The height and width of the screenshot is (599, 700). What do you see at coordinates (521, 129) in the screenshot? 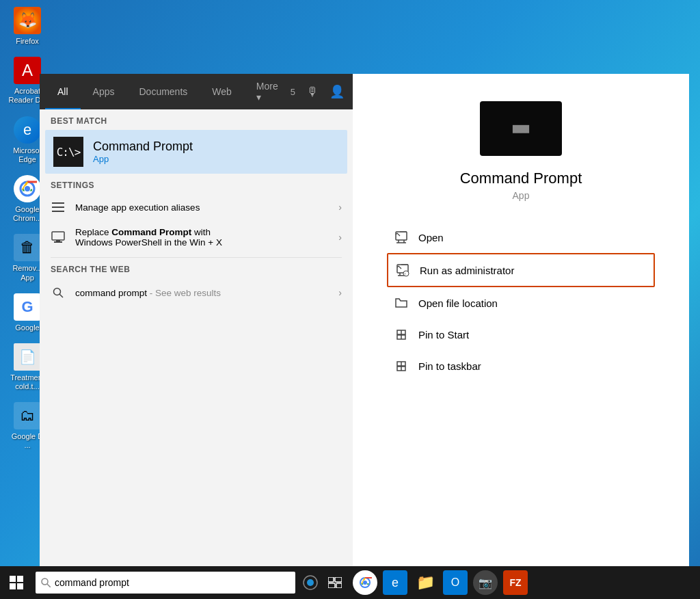
I see `app-preview-icon: ████` at bounding box center [521, 129].